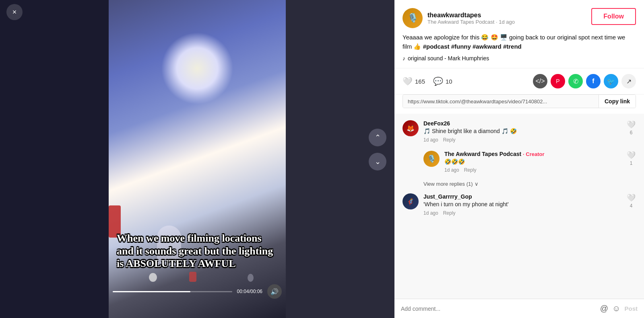  What do you see at coordinates (533, 162) in the screenshot?
I see `reply-text: 🤣🤣🤣` at bounding box center [533, 162].